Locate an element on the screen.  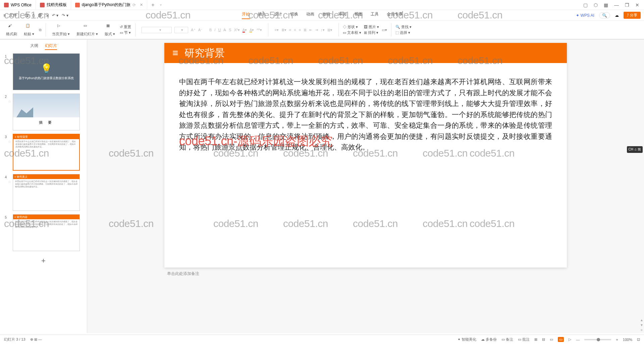
menu-transition: 切换 is located at coordinates (294, 15).